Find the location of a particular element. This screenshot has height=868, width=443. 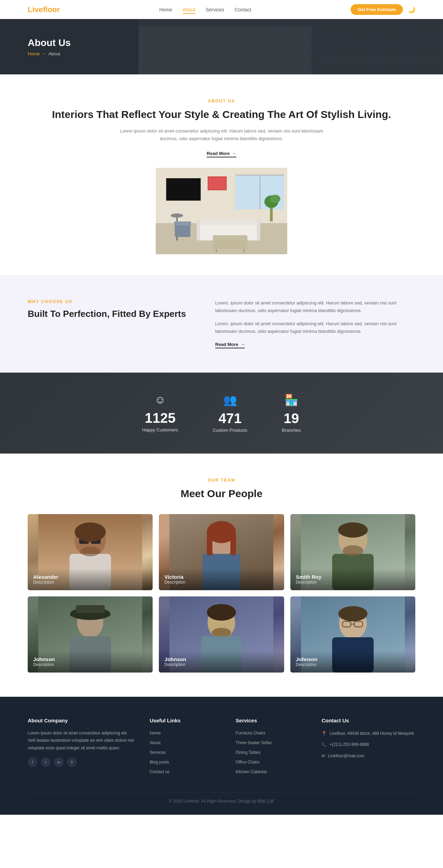

team-card-johnson1: Johnson Description is located at coordinates (90, 634).